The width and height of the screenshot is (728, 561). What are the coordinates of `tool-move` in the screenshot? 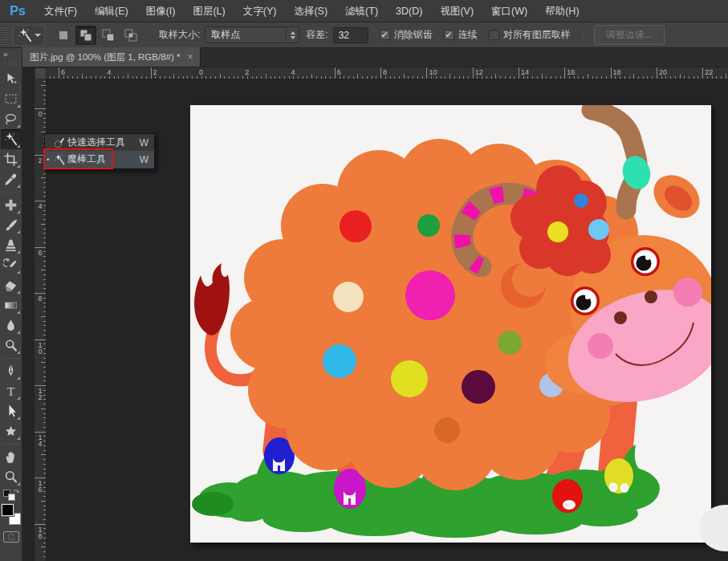 It's located at (11, 79).